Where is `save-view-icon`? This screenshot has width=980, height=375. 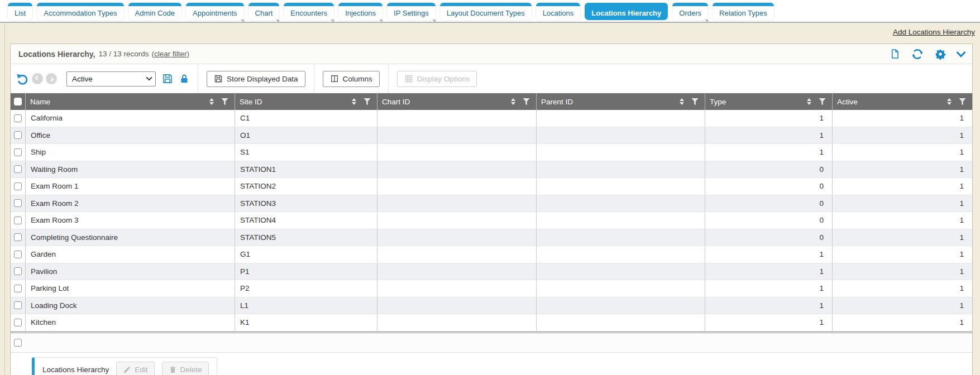 save-view-icon is located at coordinates (168, 79).